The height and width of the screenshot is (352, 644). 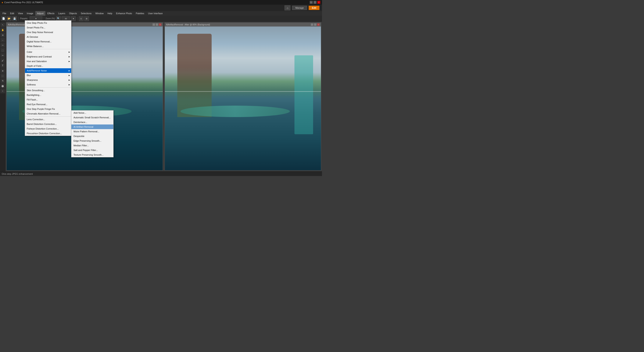 I want to click on menu-layers: Layers, so click(x=62, y=14).